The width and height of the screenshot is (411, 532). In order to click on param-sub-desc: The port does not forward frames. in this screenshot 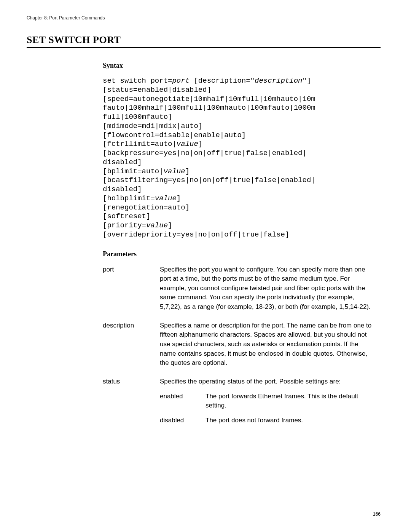, I will do `click(289, 420)`.